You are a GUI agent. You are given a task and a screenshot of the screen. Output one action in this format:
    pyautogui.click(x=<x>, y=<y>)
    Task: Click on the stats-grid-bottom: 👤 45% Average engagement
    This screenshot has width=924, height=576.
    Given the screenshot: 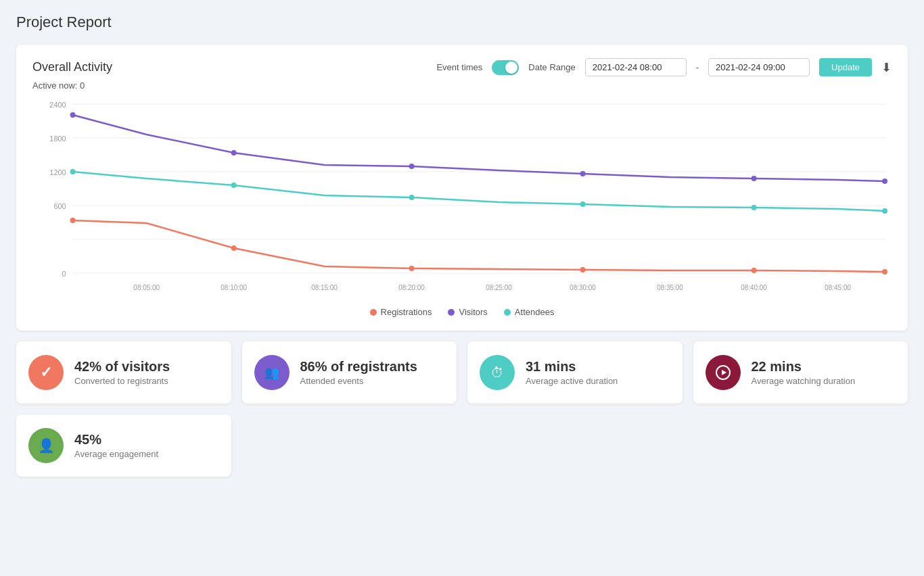 What is the action you would take?
    pyautogui.click(x=462, y=446)
    